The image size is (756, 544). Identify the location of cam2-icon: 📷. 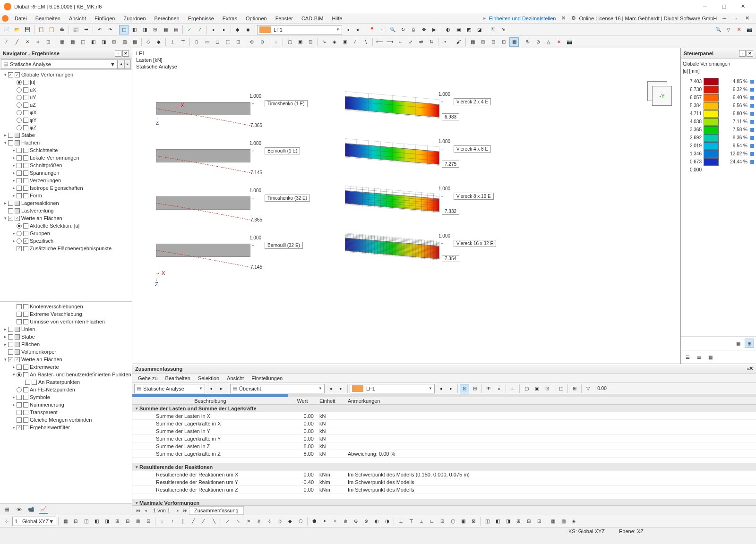
(749, 30).